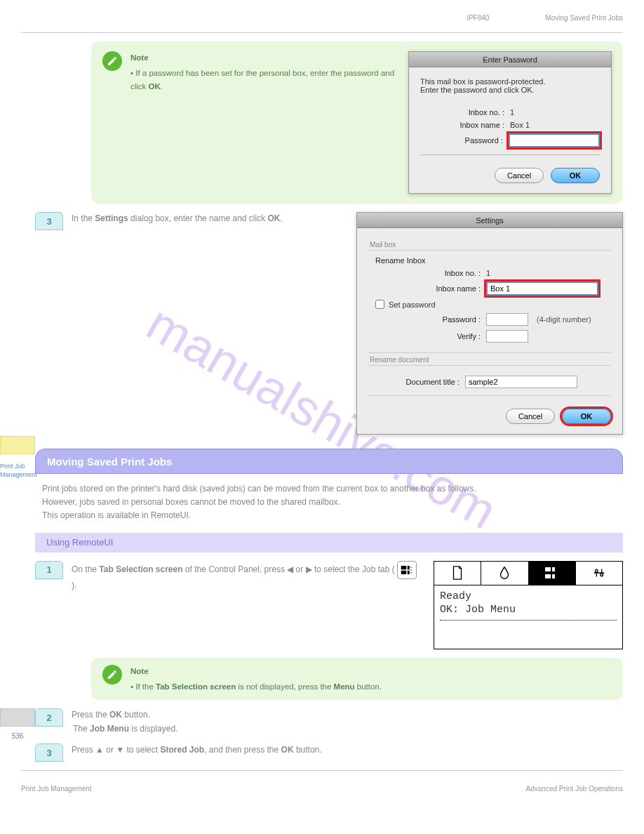 The image size is (644, 834). Describe the element at coordinates (329, 753) in the screenshot. I see `step-row-C: 3 Press ▲ or ▼ to select Stored Job, and…` at that location.